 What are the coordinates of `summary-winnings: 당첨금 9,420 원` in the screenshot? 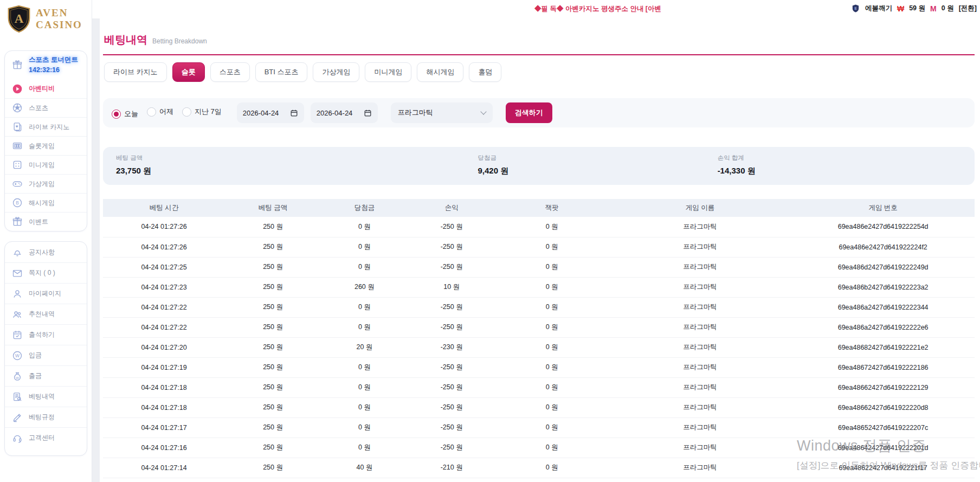 It's located at (493, 165).